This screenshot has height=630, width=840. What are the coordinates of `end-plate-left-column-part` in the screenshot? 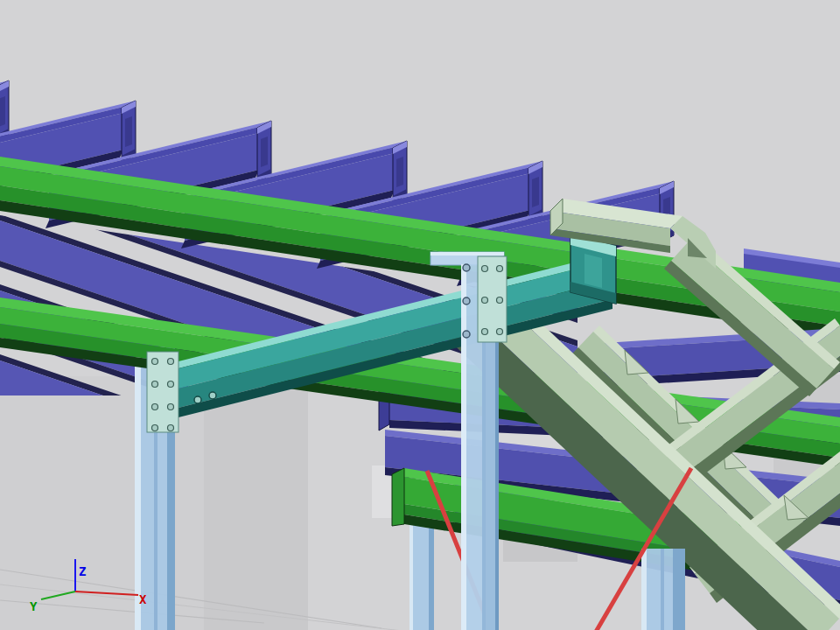 It's located at (163, 392).